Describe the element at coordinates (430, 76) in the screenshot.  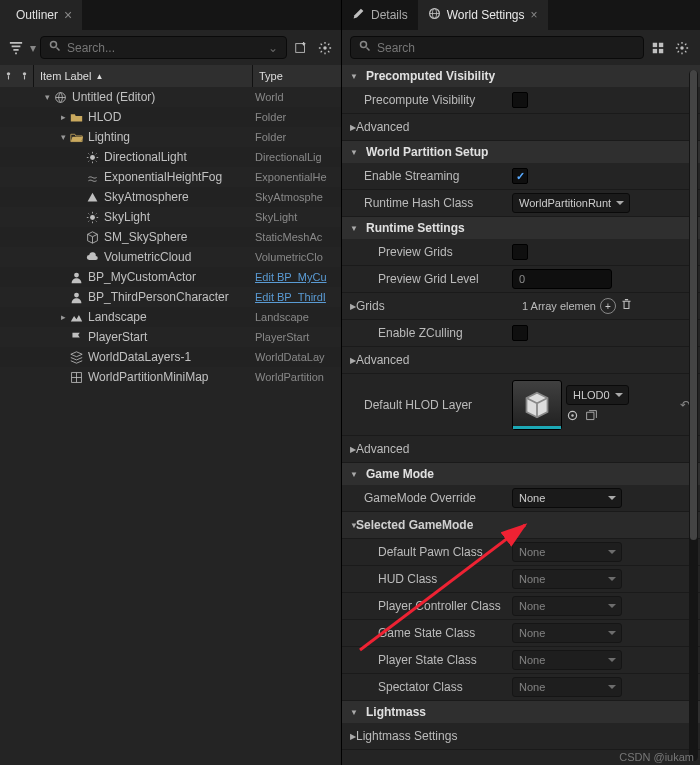
I see `category-label: Precomputed Visibility` at that location.